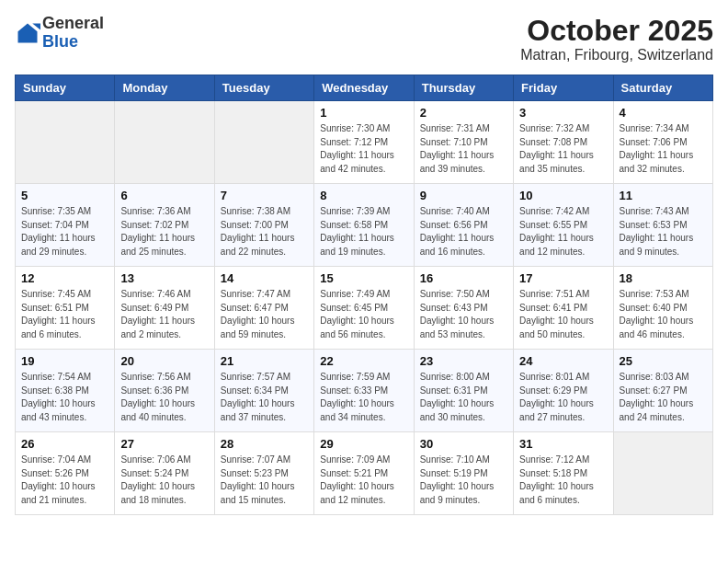 The width and height of the screenshot is (728, 563). What do you see at coordinates (364, 315) in the screenshot?
I see `day-info: Sunrise: 7:49 AM Sunset: 6:45 PM Dayligh…` at bounding box center [364, 315].